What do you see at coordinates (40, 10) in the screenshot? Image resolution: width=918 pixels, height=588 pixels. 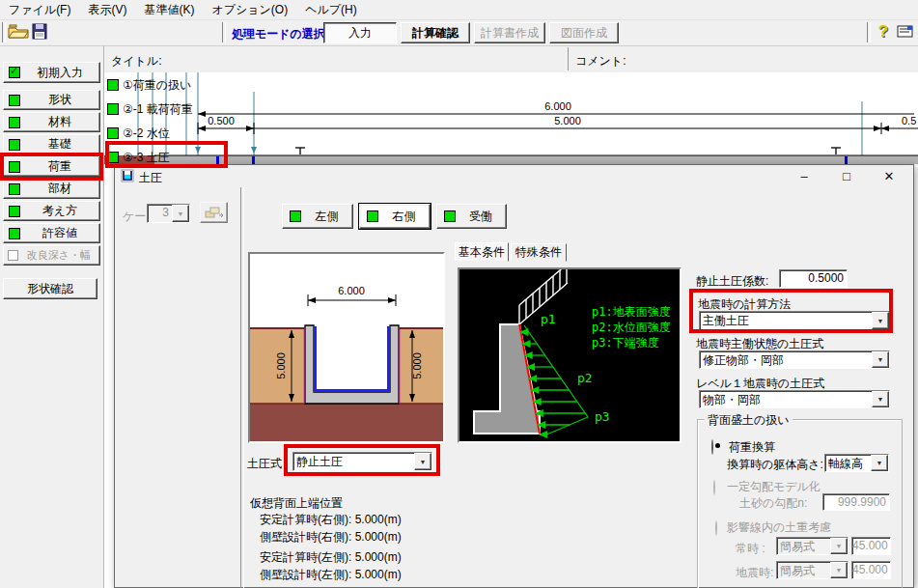 I see `menu-file: ファイル(F)` at bounding box center [40, 10].